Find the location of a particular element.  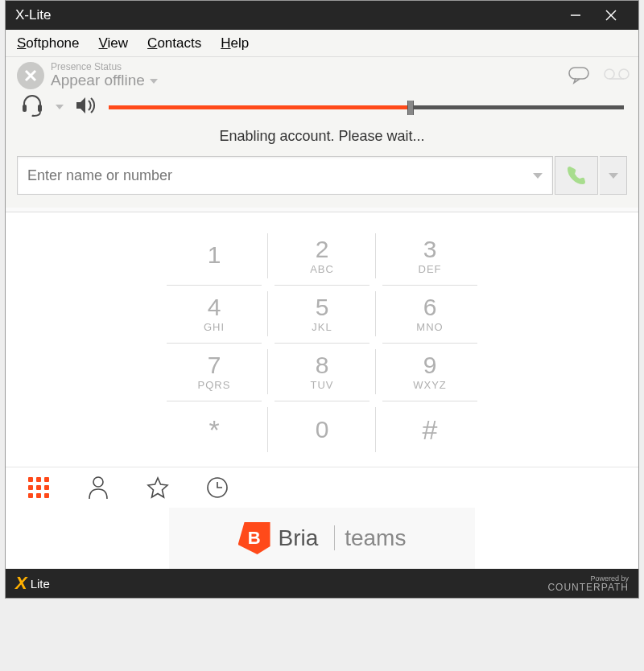

dialpad-key-5: 5JKL is located at coordinates (322, 314).